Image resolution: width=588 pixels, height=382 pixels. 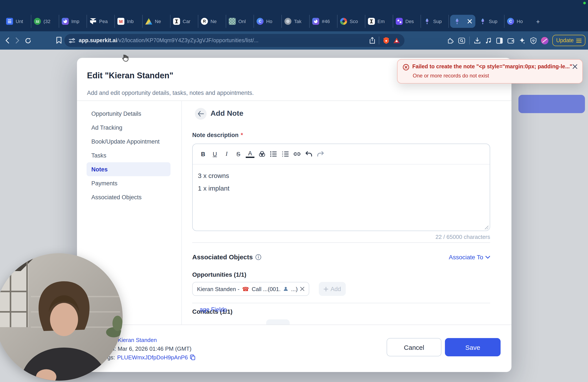 What do you see at coordinates (321, 154) in the screenshot?
I see `redo-button` at bounding box center [321, 154].